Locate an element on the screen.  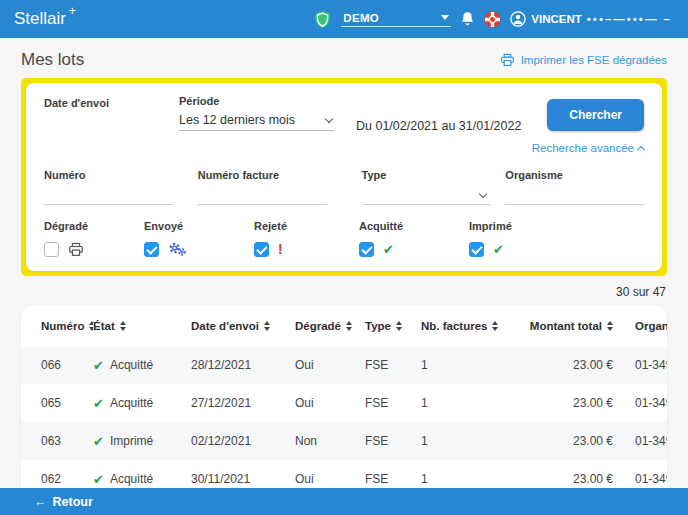
periode-label: Période is located at coordinates (256, 101).